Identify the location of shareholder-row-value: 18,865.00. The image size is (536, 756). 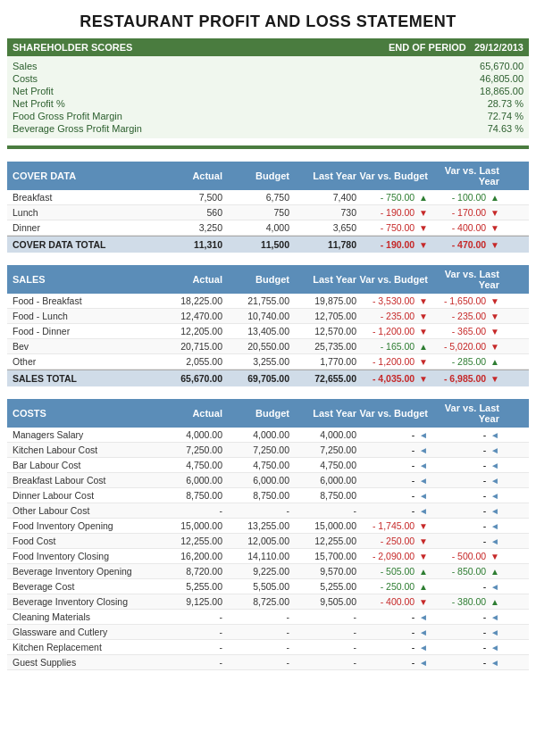
(470, 91).